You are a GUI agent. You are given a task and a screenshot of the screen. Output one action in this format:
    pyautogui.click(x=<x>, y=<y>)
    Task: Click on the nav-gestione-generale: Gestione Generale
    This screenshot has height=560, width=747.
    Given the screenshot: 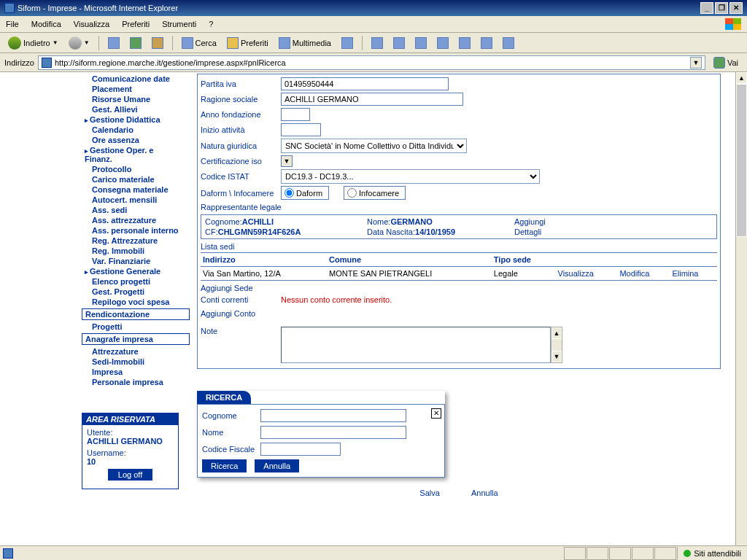 What is the action you would take?
    pyautogui.click(x=136, y=271)
    